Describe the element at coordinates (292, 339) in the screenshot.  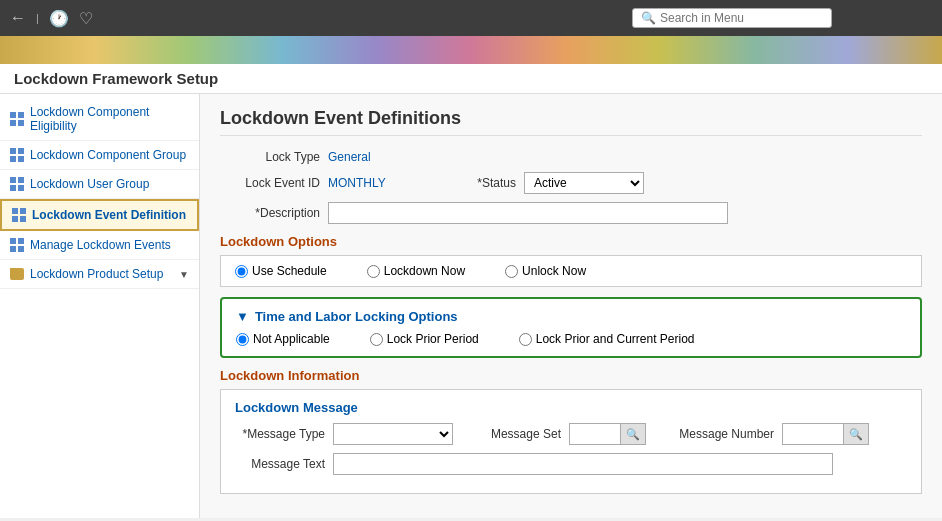
I see `not-applicable-label: Not Applicable` at that location.